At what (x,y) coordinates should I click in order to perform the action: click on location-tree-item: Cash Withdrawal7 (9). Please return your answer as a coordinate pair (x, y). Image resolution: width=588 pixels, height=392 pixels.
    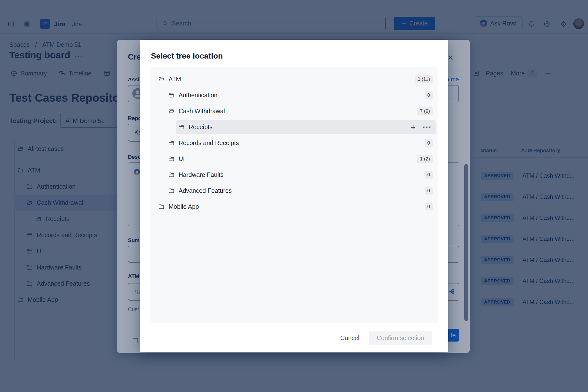
    Looking at the image, I should click on (294, 111).